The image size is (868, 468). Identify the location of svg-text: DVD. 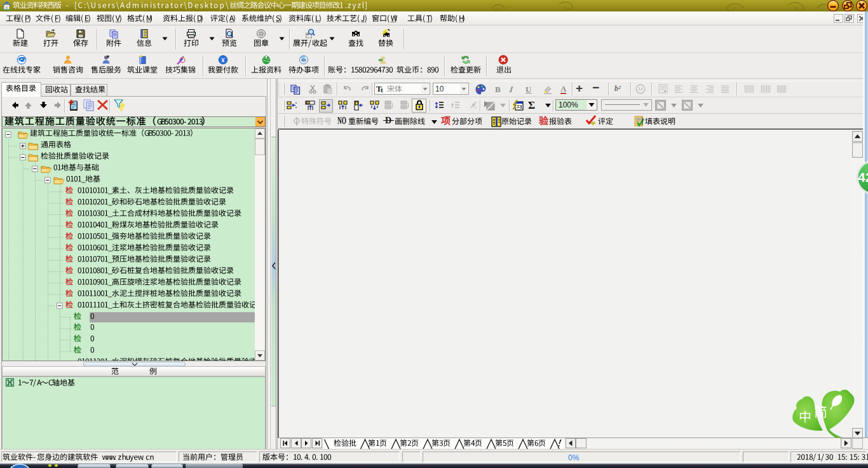
(304, 60).